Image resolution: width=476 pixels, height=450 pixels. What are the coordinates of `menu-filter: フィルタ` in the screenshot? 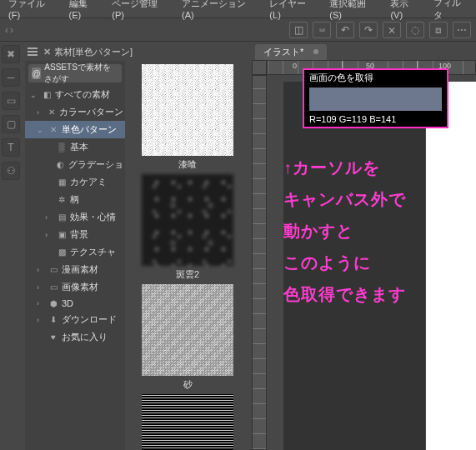 It's located at (452, 12).